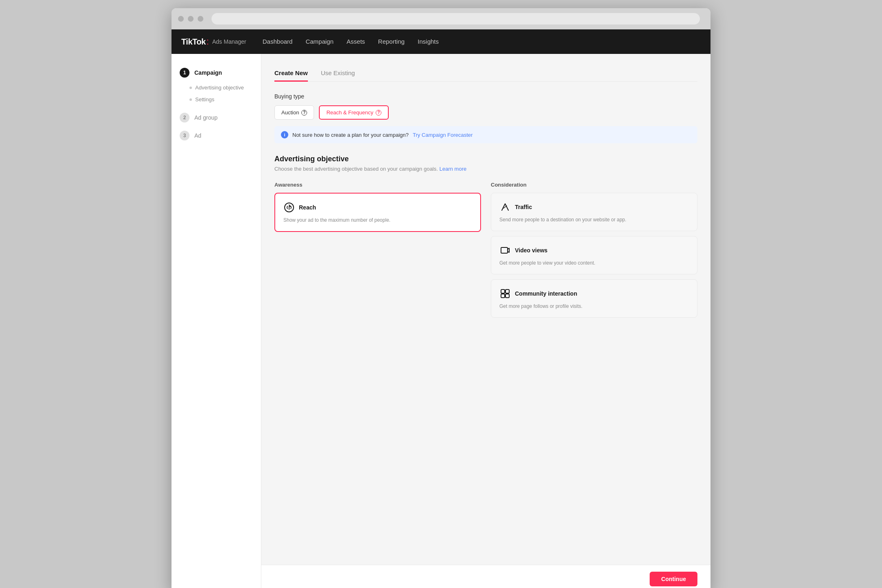 Image resolution: width=882 pixels, height=588 pixels. Describe the element at coordinates (278, 42) in the screenshot. I see `nav-link-dashboard: Dashboard` at that location.